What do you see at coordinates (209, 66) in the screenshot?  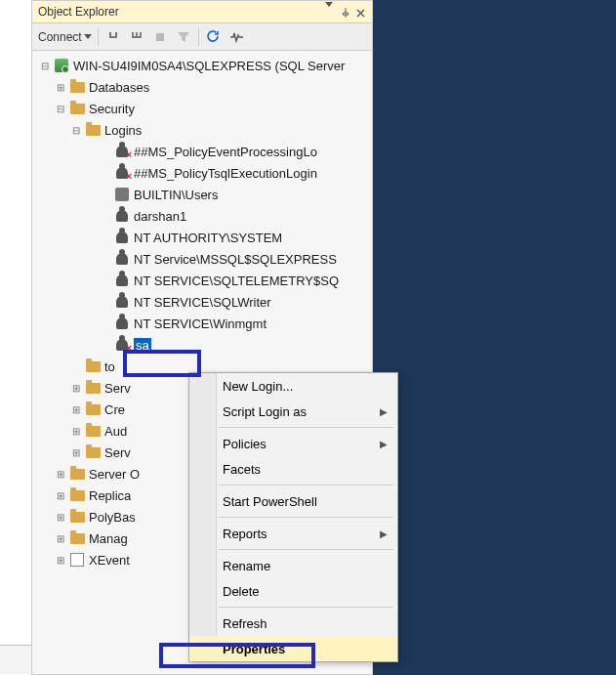 I see `server-label: WIN-SU4I9IM0SA4\SQLEXPRESS (SQL Server` at bounding box center [209, 66].